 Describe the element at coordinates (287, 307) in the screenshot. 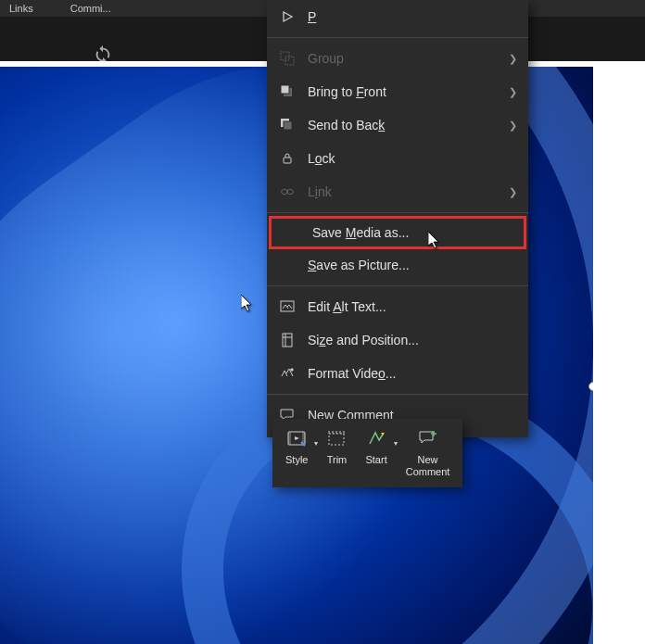

I see `alt-text-icon` at that location.